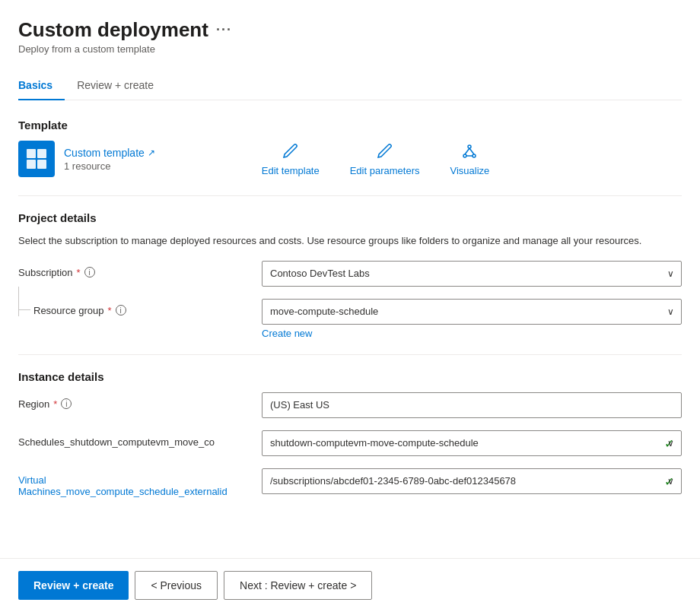 The width and height of the screenshot is (700, 612). I want to click on project-description: Select the subscription to manage deploy…, so click(350, 241).